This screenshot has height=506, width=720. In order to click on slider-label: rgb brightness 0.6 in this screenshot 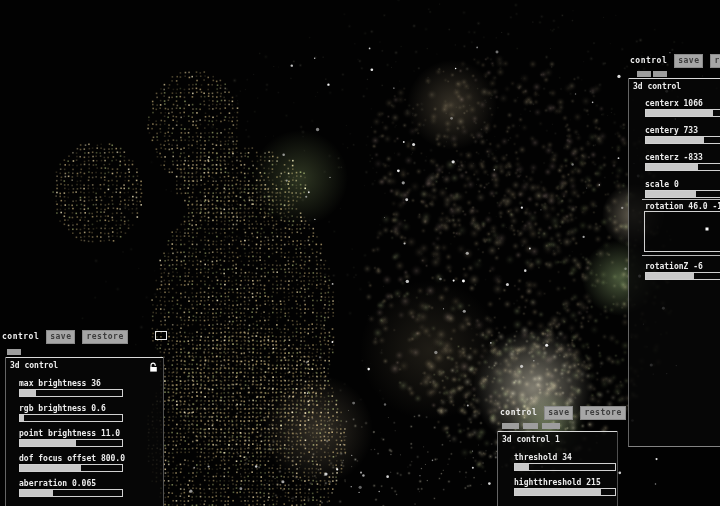, I will do `click(71, 408)`.